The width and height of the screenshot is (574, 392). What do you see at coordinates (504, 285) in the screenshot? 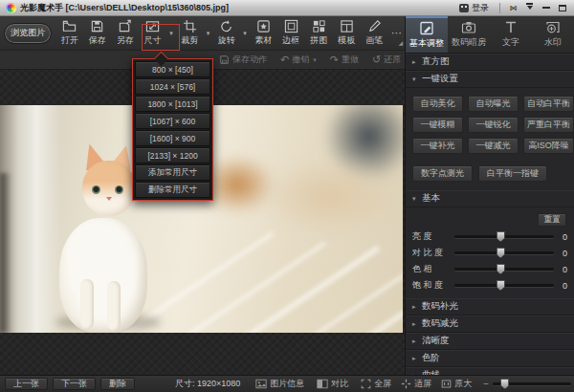
I see `saturation-slider` at bounding box center [504, 285].